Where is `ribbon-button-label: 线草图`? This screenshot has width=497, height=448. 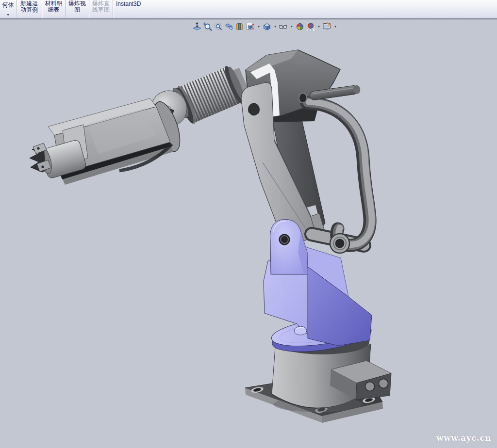
ribbon-button-label: 线草图 is located at coordinates (101, 10).